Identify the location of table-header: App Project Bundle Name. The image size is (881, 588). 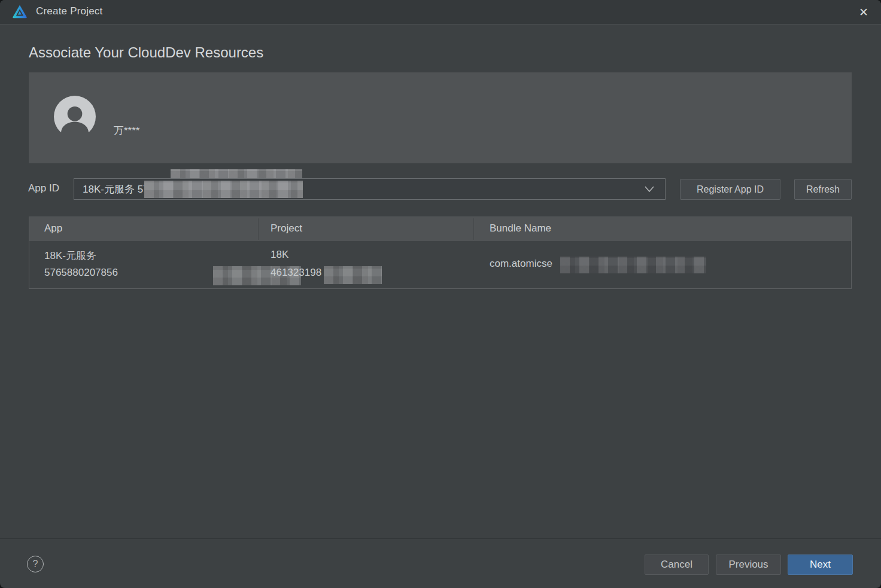
(440, 229).